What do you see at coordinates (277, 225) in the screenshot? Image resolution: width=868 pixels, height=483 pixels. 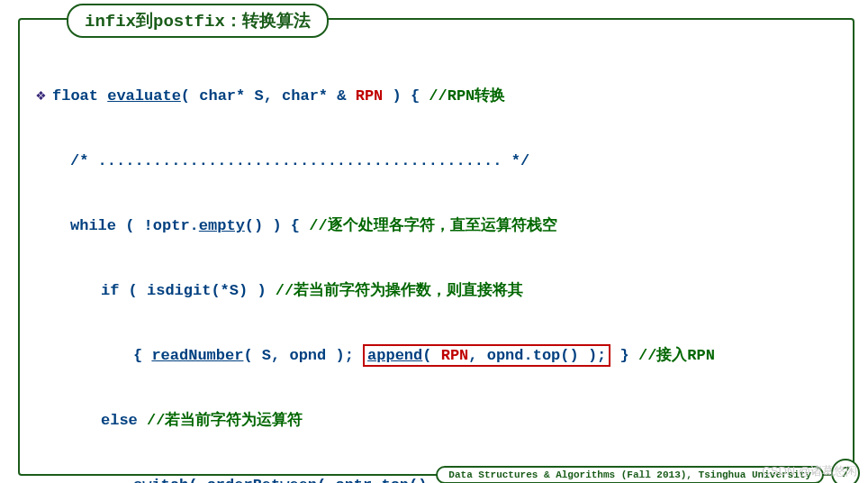 I see `t: () ) {` at bounding box center [277, 225].